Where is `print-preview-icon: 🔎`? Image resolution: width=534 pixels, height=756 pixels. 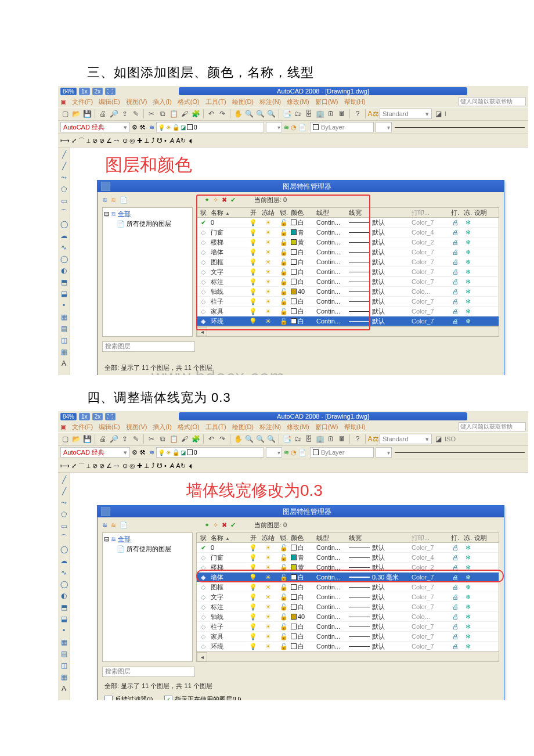 print-preview-icon: 🔎 is located at coordinates (114, 114).